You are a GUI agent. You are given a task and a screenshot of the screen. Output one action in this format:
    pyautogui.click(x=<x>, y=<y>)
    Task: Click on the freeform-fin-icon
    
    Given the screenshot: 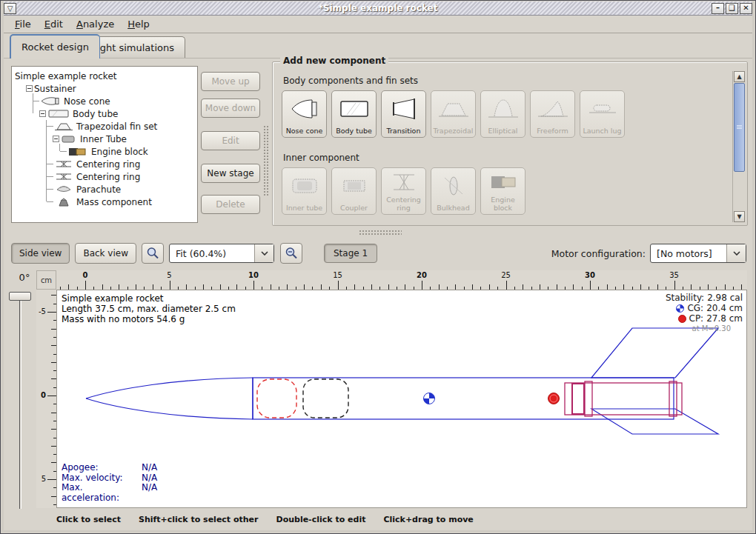 What is the action you would take?
    pyautogui.click(x=553, y=110)
    